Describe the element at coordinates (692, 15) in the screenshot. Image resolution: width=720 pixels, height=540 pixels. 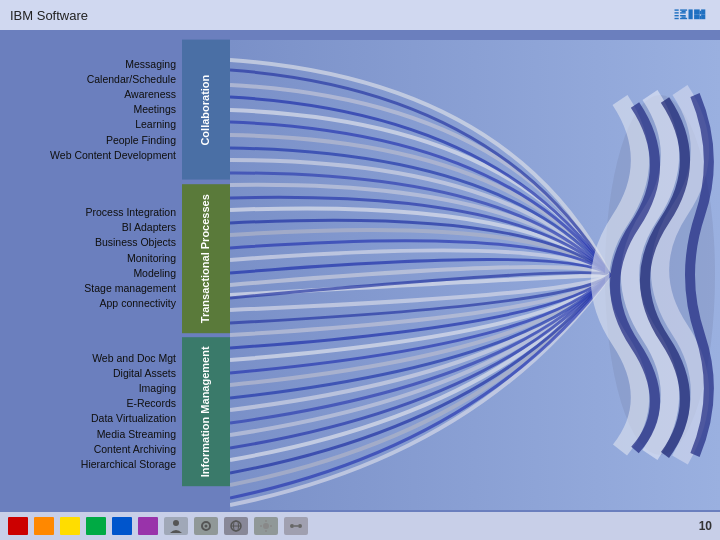
I see `ibm-logo` at that location.